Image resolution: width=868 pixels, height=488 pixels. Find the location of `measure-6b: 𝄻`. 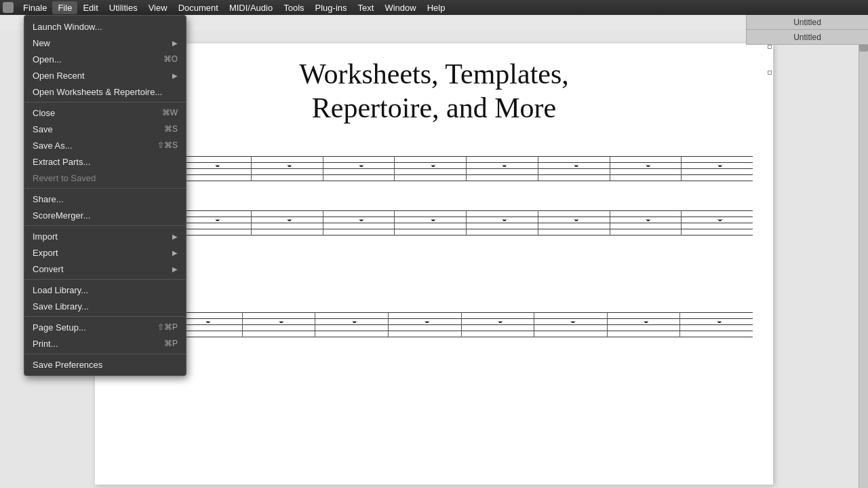

measure-6b: 𝄻 is located at coordinates (574, 223).